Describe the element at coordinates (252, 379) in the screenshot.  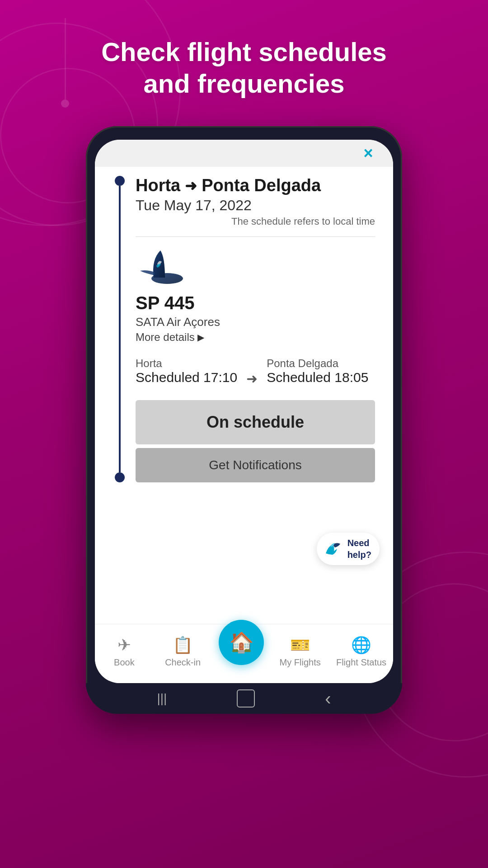
I see `schedule-arrow-icon: ➜` at that location.